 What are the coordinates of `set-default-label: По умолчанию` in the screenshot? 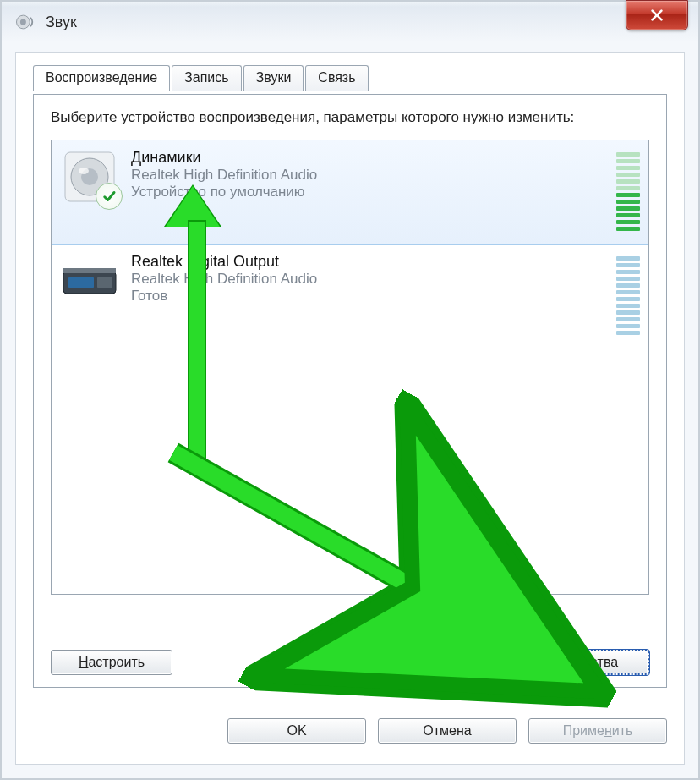 It's located at (438, 662).